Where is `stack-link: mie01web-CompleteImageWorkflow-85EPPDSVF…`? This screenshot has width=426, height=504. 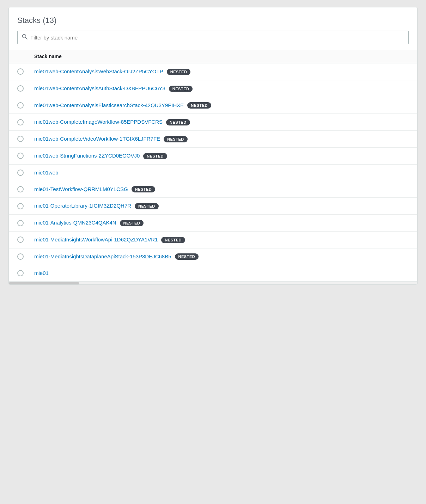
stack-link: mie01web-CompleteImageWorkflow-85EPPDSVF… is located at coordinates (98, 122).